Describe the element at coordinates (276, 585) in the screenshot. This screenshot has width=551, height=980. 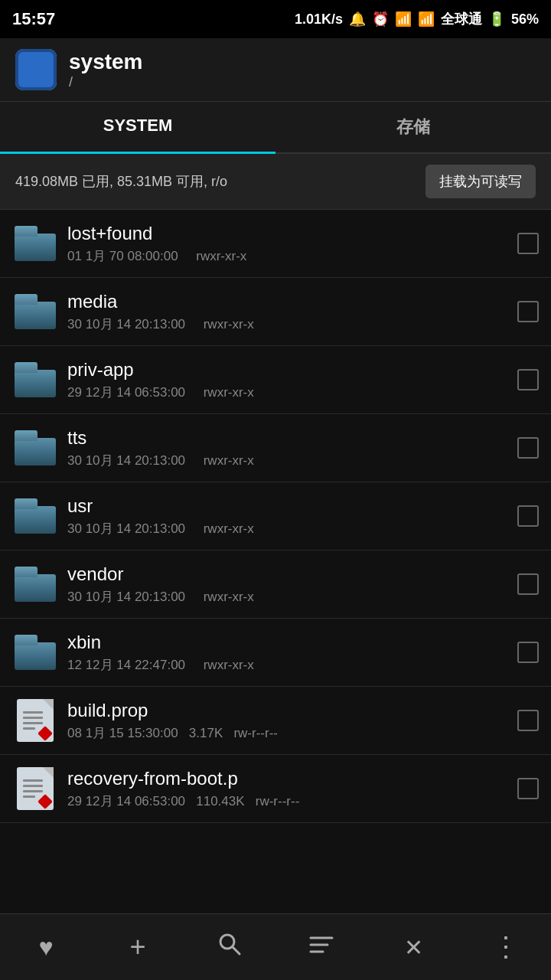
I see `list-item: vendor 30 10月 14 20:13:00 rwxr-xr-x` at that location.